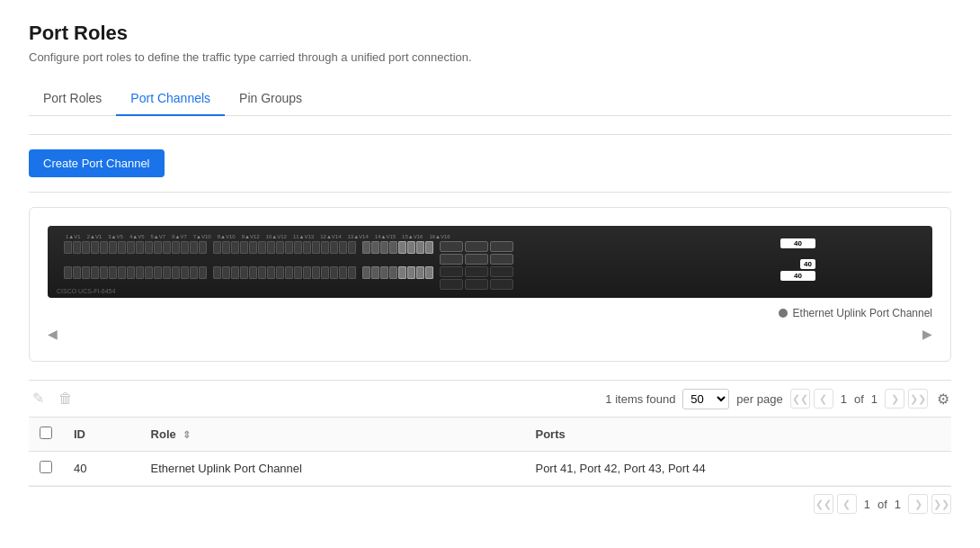  I want to click on prev-page-btn: ❮, so click(824, 399).